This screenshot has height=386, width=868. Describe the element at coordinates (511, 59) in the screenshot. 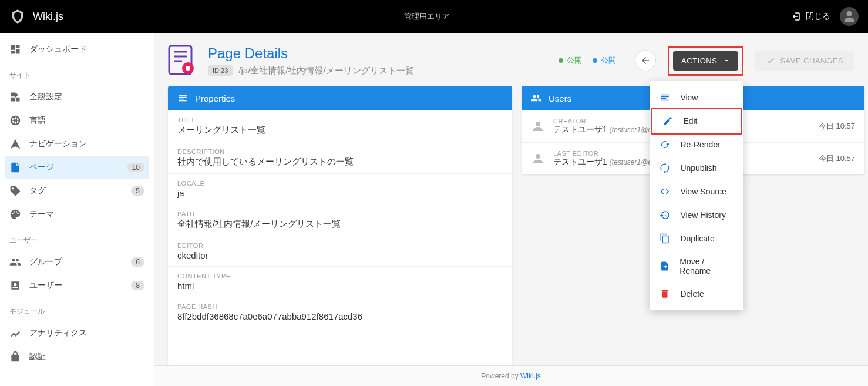

I see `page-header: Page Details ID 23 /ja/全社情報/社内情報/メーリングリス…` at that location.